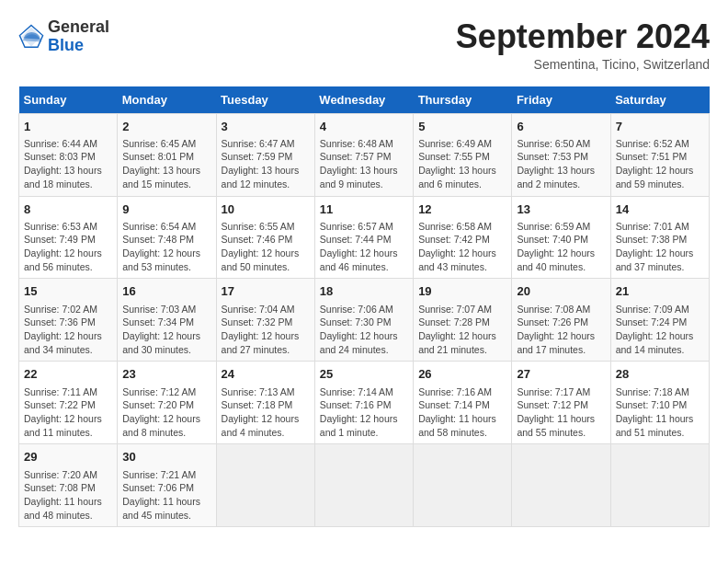 The width and height of the screenshot is (728, 563). What do you see at coordinates (68, 412) in the screenshot?
I see `day-info: Sunrise: 7:11 AM Sunset: 7:22 PM Dayligh…` at bounding box center [68, 412].